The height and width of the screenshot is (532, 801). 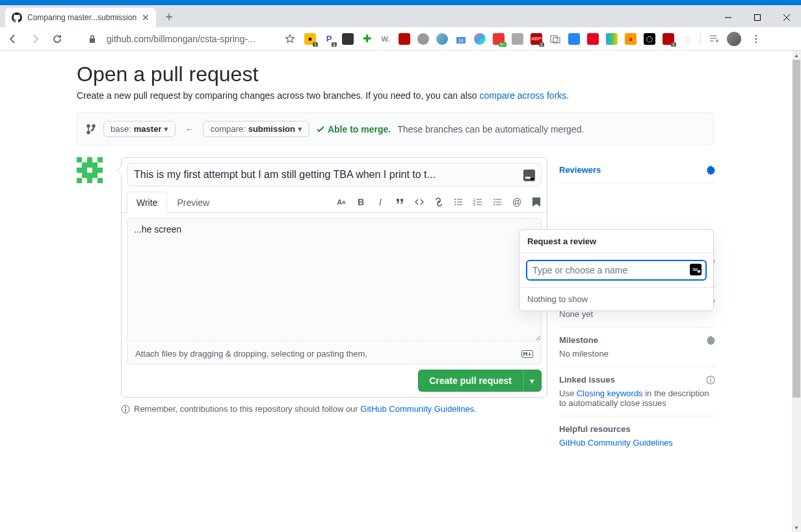 What do you see at coordinates (714, 39) in the screenshot?
I see `media-control-icon` at bounding box center [714, 39].